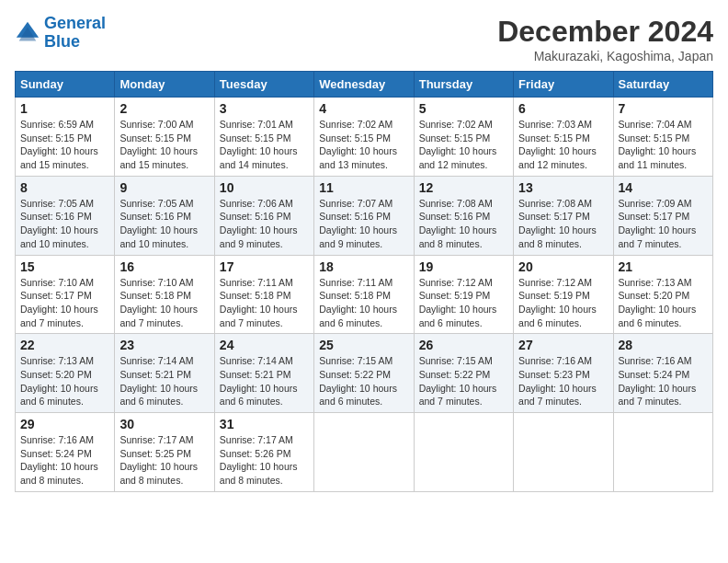  What do you see at coordinates (65, 137) in the screenshot?
I see `calendar-cell: 1Sunrise: 6:59 AM Sunset: 5:15 PM Daylig…` at bounding box center [65, 137].